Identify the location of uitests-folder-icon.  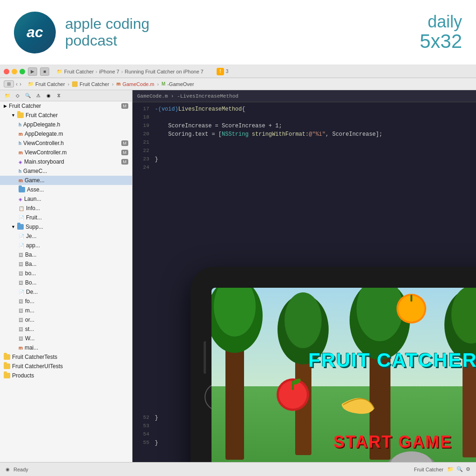
(7, 366).